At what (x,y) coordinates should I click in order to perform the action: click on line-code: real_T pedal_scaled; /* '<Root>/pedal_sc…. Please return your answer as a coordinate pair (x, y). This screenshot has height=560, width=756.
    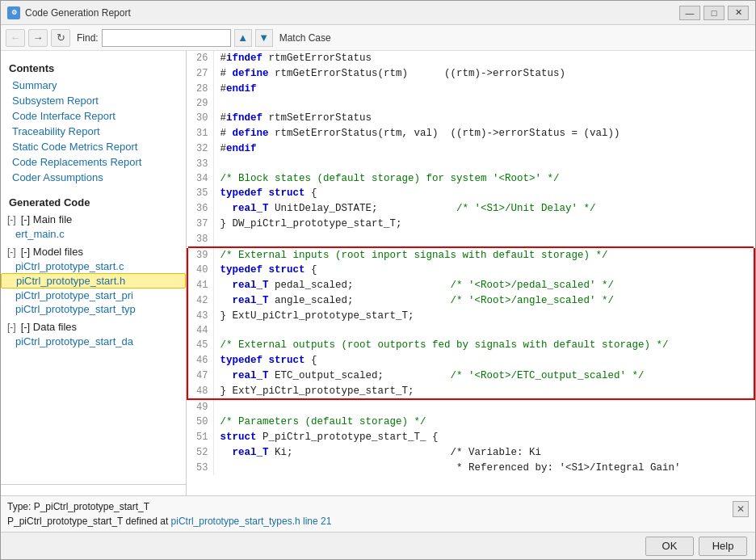
    Looking at the image, I should click on (484, 286).